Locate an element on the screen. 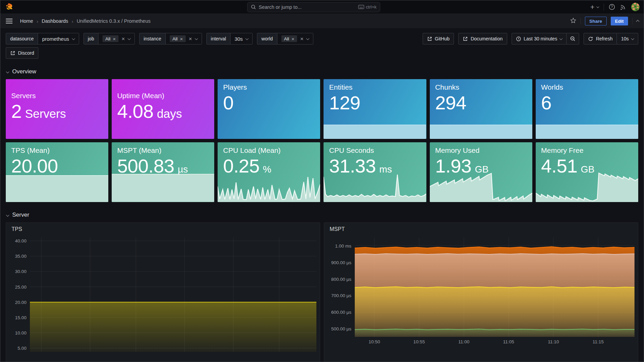 This screenshot has height=362, width=644. filter-bar: datasource prometheus job All × × is located at coordinates (322, 43).